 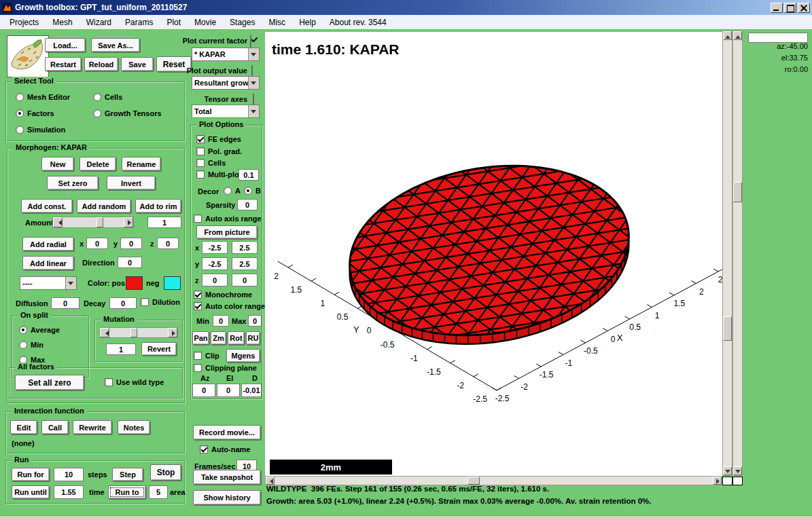 What do you see at coordinates (474, 481) in the screenshot?
I see `hscroll-thumb` at bounding box center [474, 481].